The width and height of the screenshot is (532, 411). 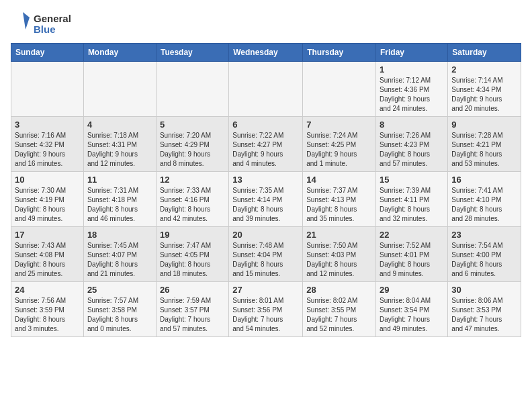 What do you see at coordinates (266, 290) in the screenshot?
I see `day-number: 27` at bounding box center [266, 290].